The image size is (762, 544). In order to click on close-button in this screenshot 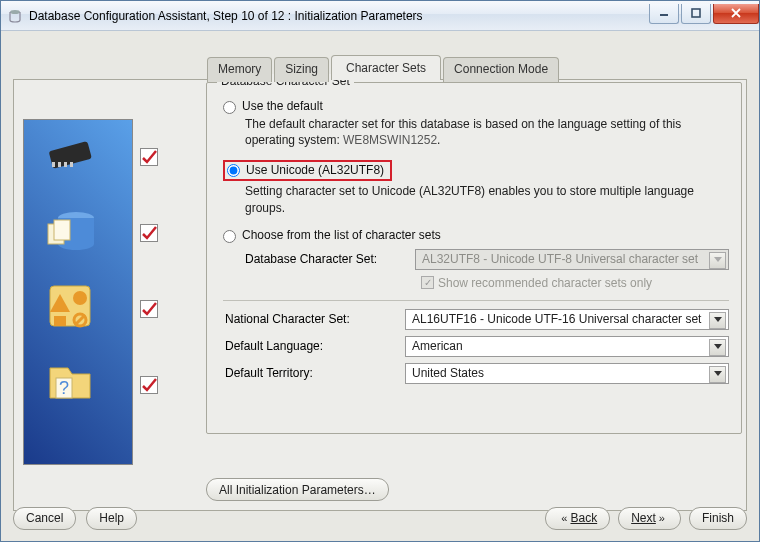, I will do `click(736, 14)`.